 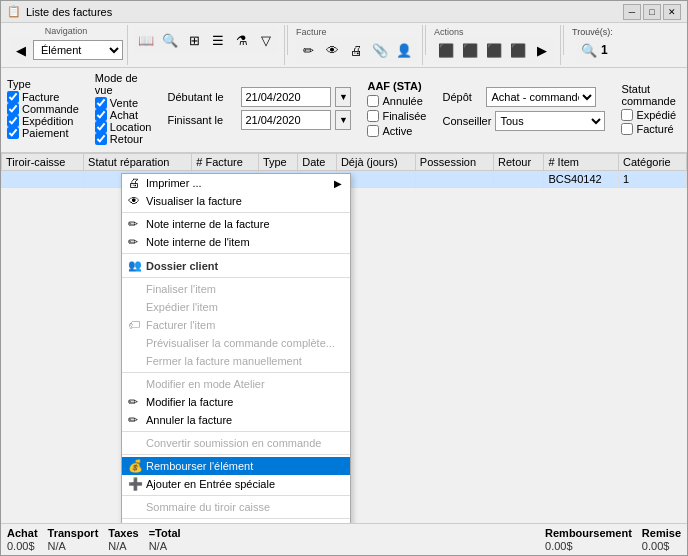 I want to click on col-item: # Item, so click(x=582, y=162).